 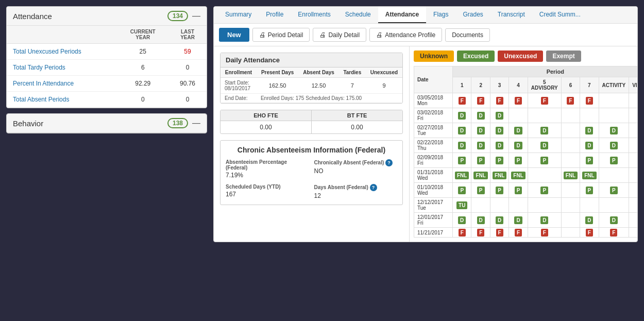 I want to click on period-header-4: 4, so click(x=518, y=86).